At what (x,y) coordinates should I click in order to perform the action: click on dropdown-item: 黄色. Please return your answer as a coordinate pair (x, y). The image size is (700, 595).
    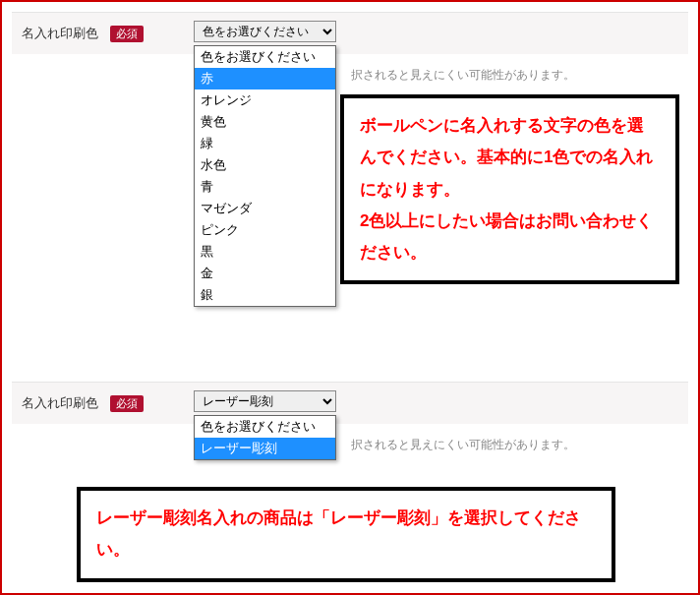
    Looking at the image, I should click on (265, 122).